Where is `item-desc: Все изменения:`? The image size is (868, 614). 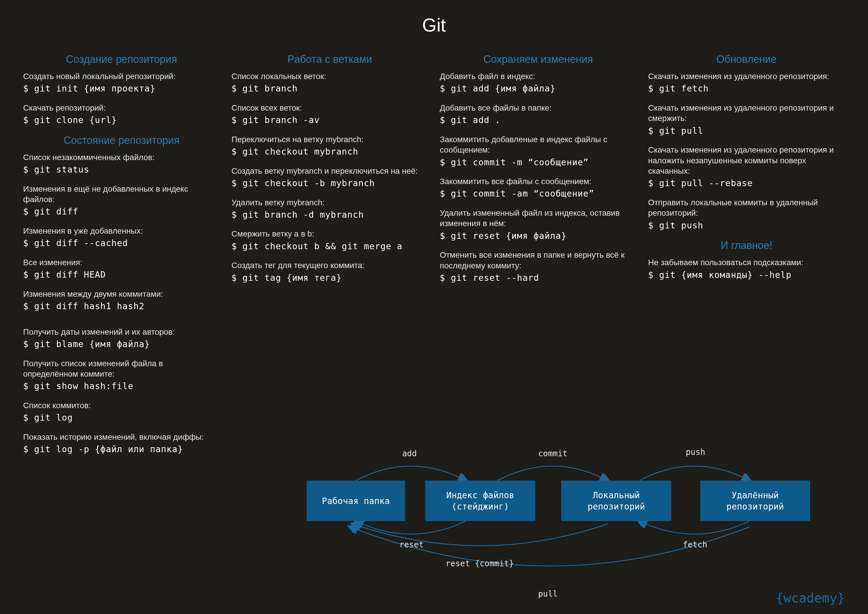 item-desc: Все изменения: is located at coordinates (122, 263).